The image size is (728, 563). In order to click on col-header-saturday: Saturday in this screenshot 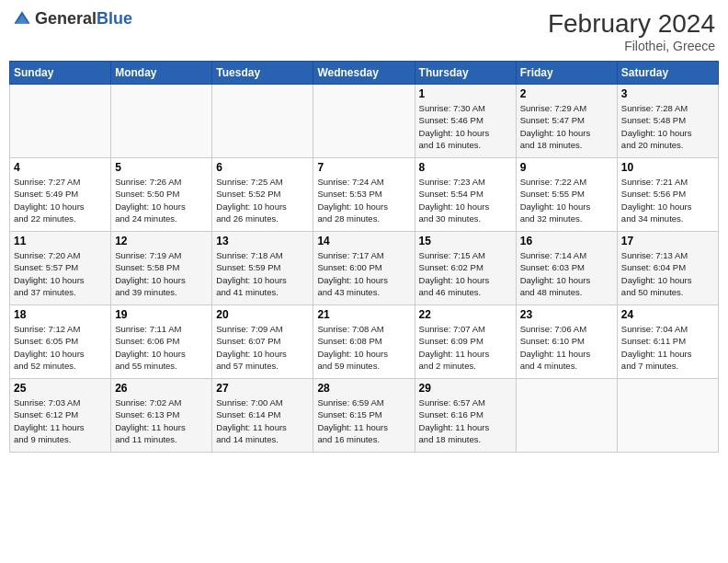, I will do `click(667, 74)`.